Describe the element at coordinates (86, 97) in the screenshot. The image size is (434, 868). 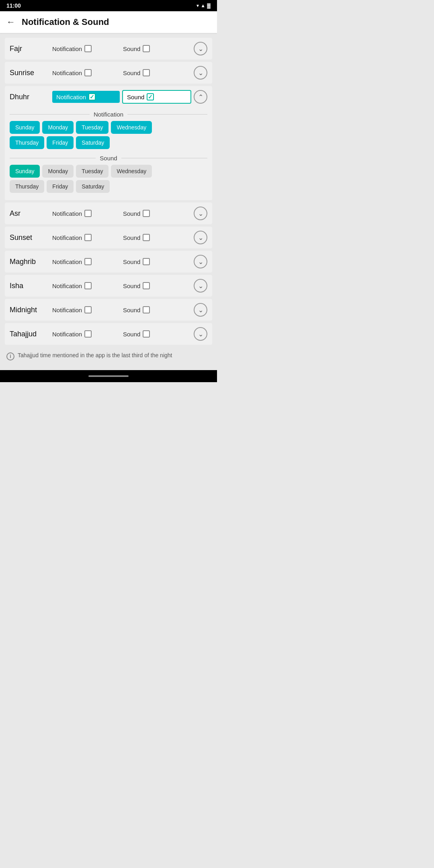
I see `dhuhr-notification-label: Notification` at that location.